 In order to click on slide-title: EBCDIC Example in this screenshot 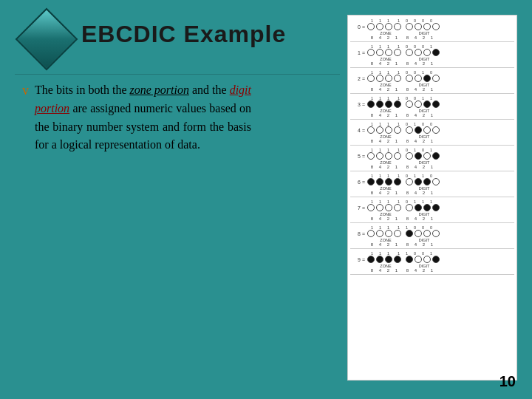, I will do `click(183, 34)`.